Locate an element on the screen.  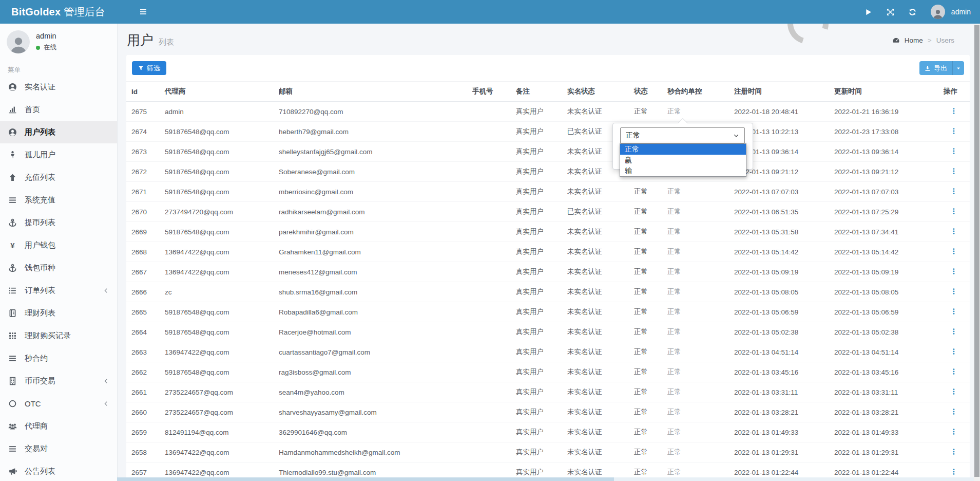
cell-agent: 136947422@qq.com is located at coordinates (217, 452).